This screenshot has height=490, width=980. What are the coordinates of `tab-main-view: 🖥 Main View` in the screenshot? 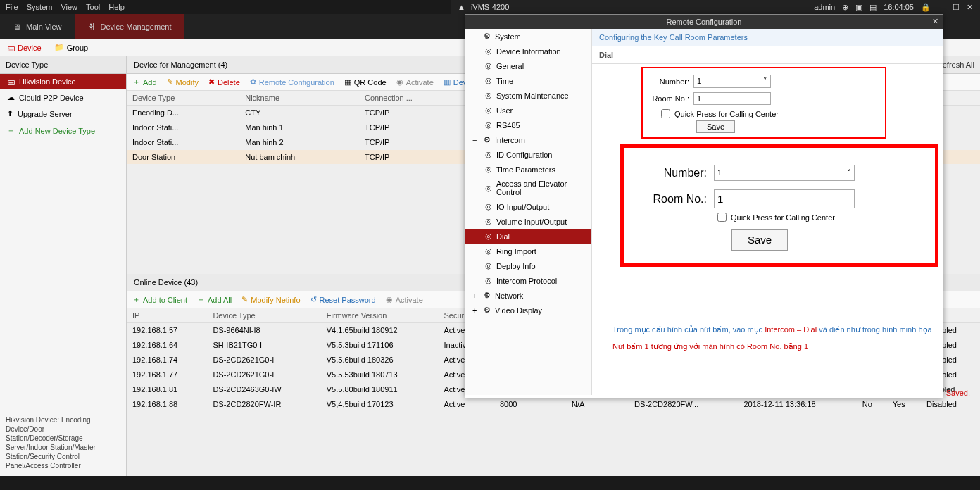 It's located at (37, 27).